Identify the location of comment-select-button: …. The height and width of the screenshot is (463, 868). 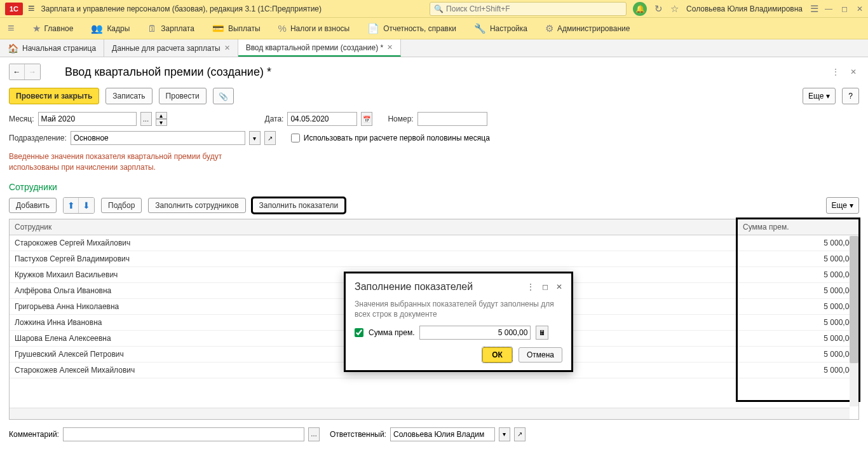
(314, 434).